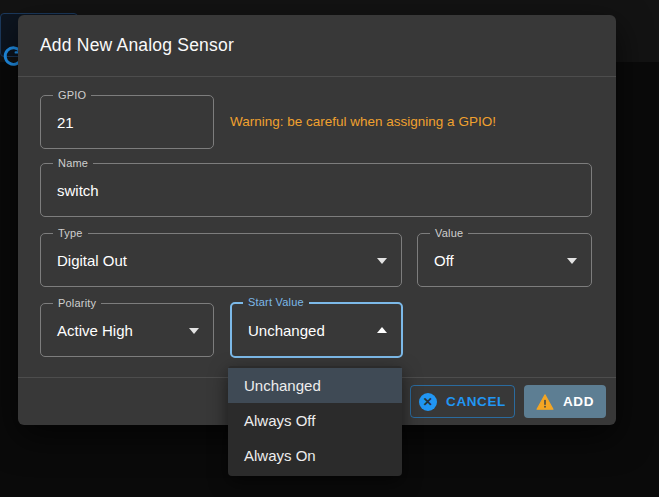 The width and height of the screenshot is (659, 497). What do you see at coordinates (545, 402) in the screenshot?
I see `warning-triangle-icon` at bounding box center [545, 402].